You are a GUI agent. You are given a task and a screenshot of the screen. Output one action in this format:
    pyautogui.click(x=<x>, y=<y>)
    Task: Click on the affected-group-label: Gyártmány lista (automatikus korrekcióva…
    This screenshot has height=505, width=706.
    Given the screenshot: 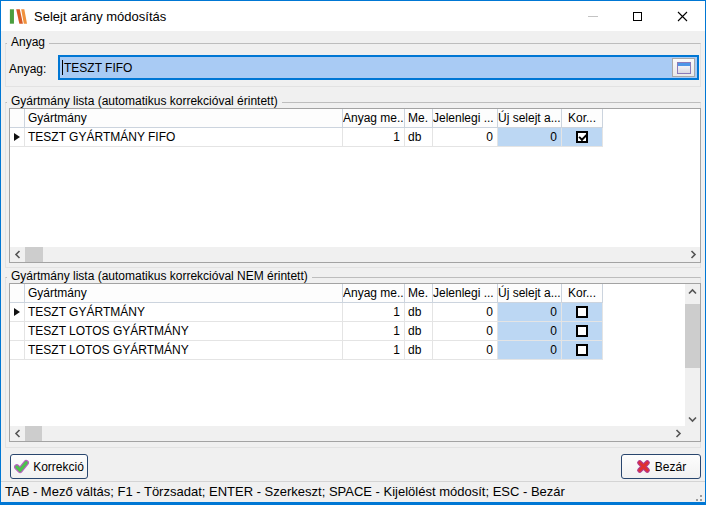 What is the action you would take?
    pyautogui.click(x=144, y=102)
    